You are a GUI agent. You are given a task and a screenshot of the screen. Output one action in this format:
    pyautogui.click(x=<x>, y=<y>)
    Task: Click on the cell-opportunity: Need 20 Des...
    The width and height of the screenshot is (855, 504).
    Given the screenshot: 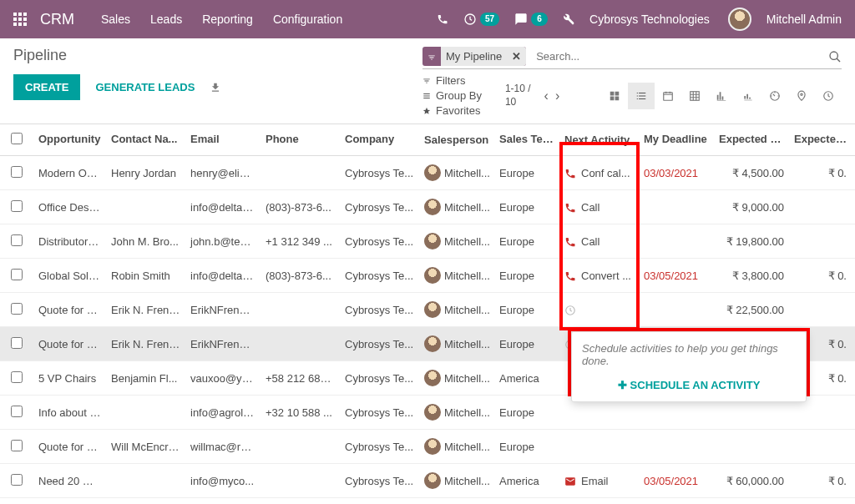 What is the action you would take?
    pyautogui.click(x=70, y=481)
    